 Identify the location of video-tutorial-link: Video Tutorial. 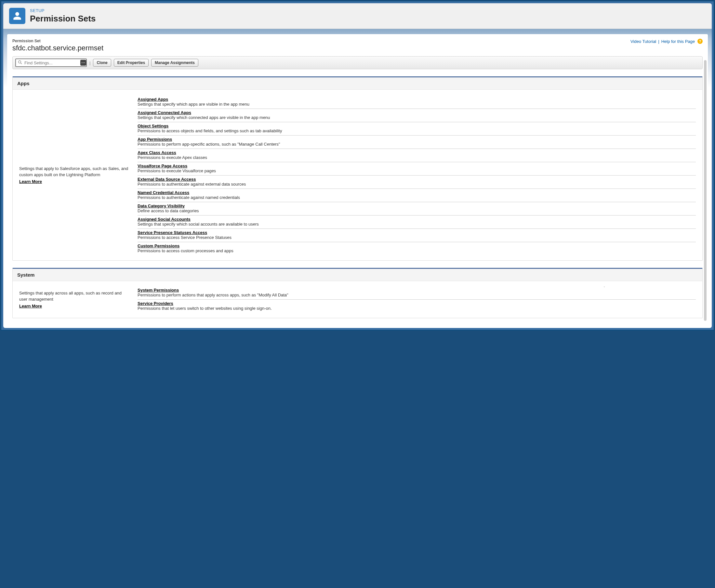
(643, 41).